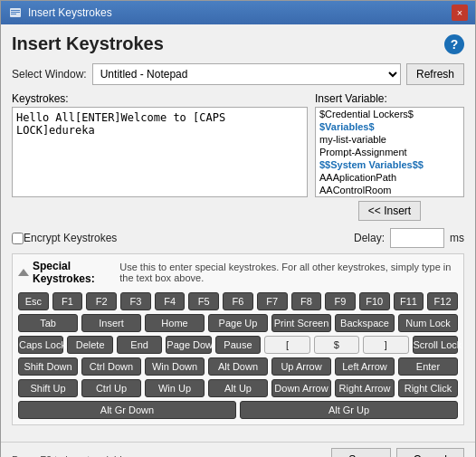 The height and width of the screenshot is (457, 476). Describe the element at coordinates (389, 139) in the screenshot. I see `variable-item: my-list-variable` at that location.